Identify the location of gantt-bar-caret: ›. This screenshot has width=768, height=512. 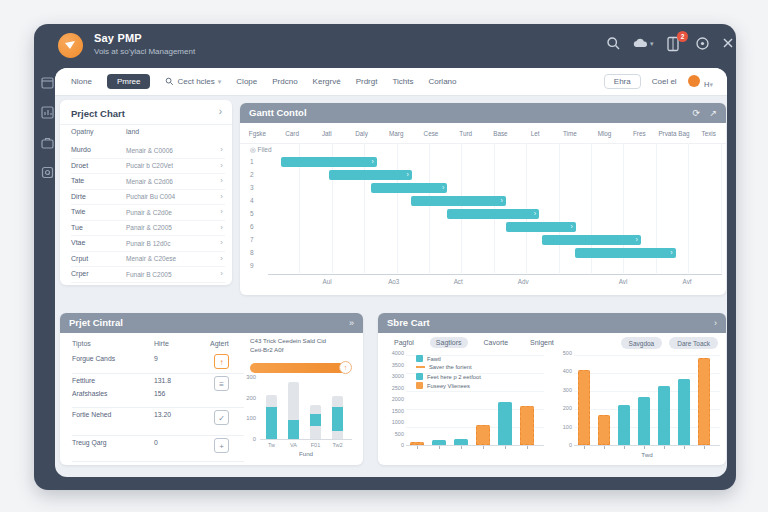
(408, 175).